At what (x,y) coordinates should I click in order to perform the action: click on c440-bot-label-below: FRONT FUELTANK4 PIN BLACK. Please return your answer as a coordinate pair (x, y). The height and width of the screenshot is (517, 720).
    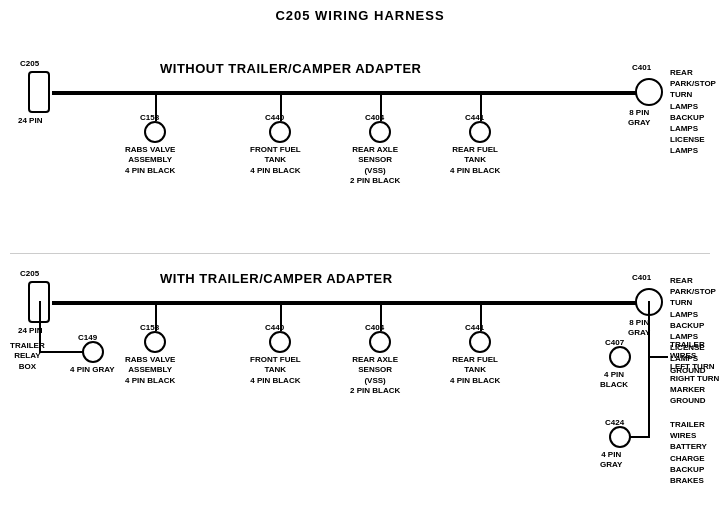
    Looking at the image, I should click on (276, 370).